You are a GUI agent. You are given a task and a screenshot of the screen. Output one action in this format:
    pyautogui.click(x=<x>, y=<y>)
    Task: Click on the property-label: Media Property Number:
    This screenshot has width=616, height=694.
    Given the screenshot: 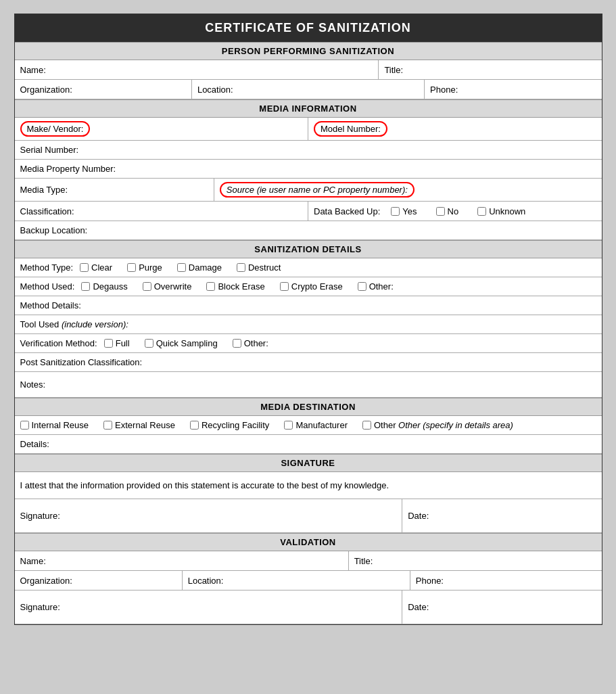 What is the action you would take?
    pyautogui.click(x=68, y=169)
    